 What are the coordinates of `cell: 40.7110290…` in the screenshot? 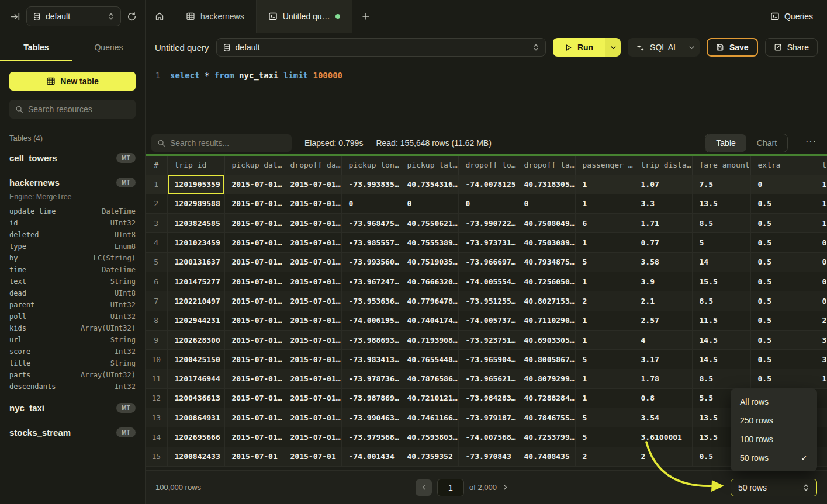 It's located at (546, 320).